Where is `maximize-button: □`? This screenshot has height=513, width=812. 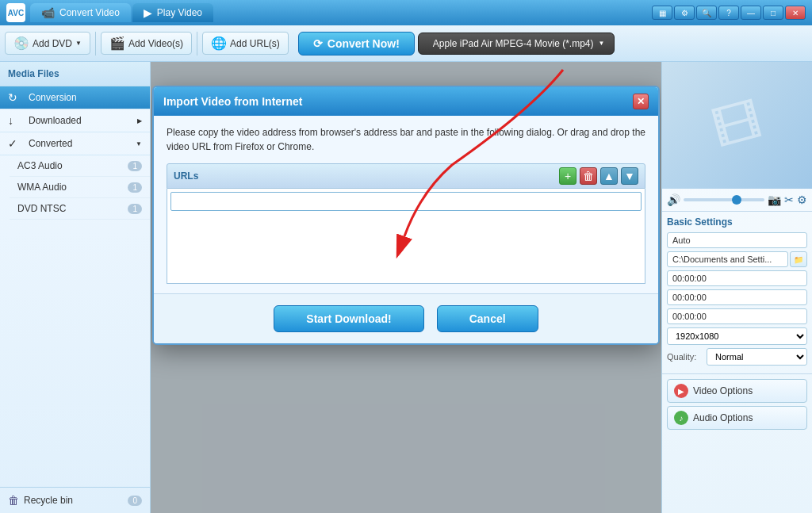
maximize-button: □ is located at coordinates (773, 13).